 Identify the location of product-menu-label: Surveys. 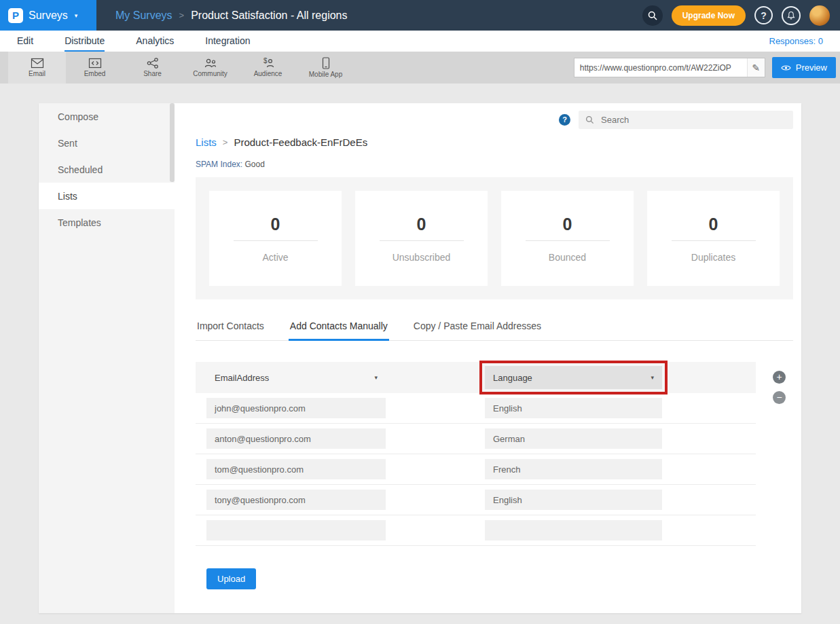
(48, 16).